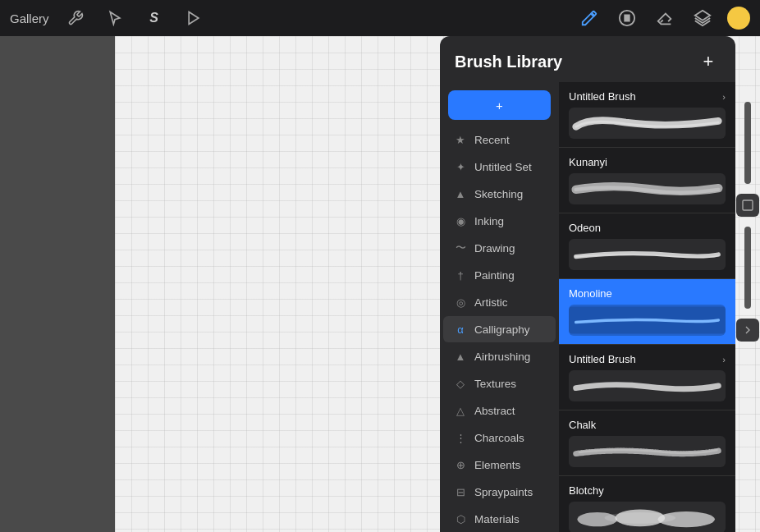 The width and height of the screenshot is (760, 532). I want to click on artistic-icon: ◎, so click(460, 302).